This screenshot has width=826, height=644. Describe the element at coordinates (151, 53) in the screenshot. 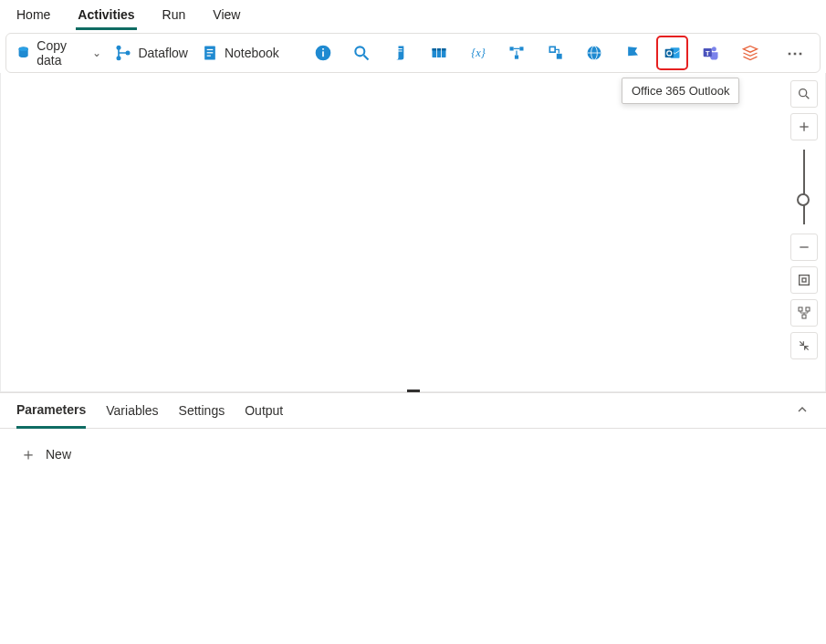

I see `dataflow-button: Dataflow` at that location.